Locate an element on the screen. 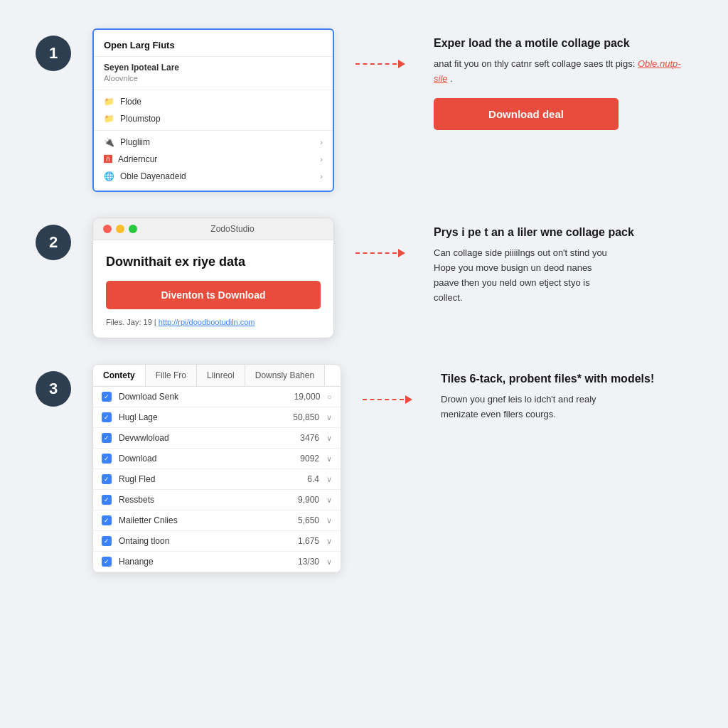  table-row: Hugl Lage 50,850 ∨ is located at coordinates (217, 418).